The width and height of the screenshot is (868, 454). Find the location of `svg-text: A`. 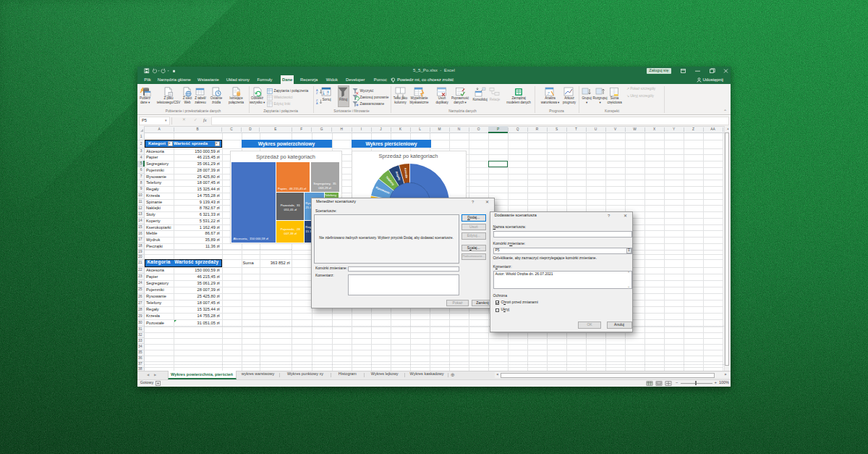

svg-text: A is located at coordinates (317, 103).